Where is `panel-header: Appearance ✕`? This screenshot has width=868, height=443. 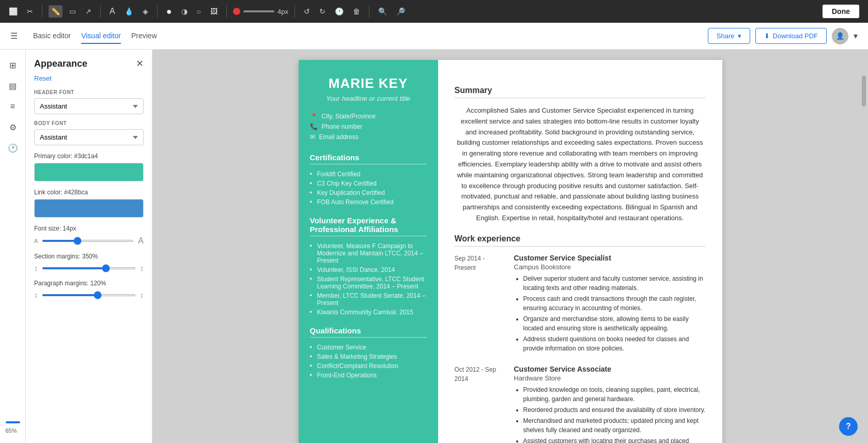 panel-header: Appearance ✕ is located at coordinates (89, 64).